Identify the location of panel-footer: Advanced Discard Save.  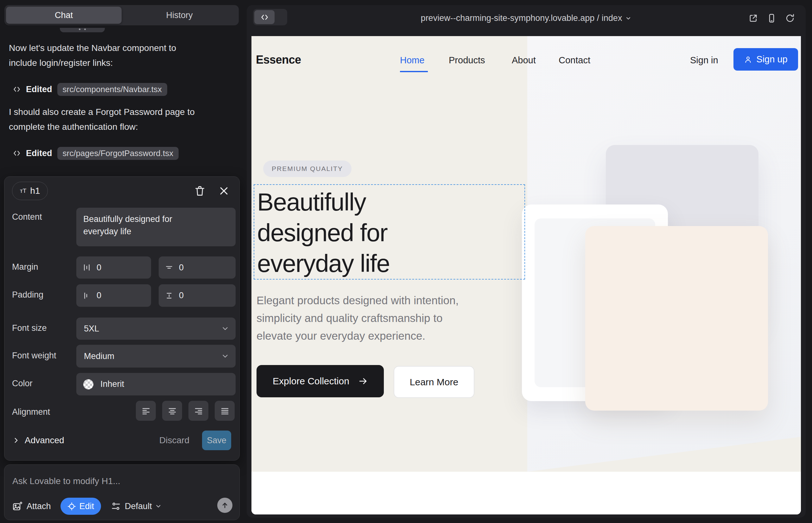
(122, 440).